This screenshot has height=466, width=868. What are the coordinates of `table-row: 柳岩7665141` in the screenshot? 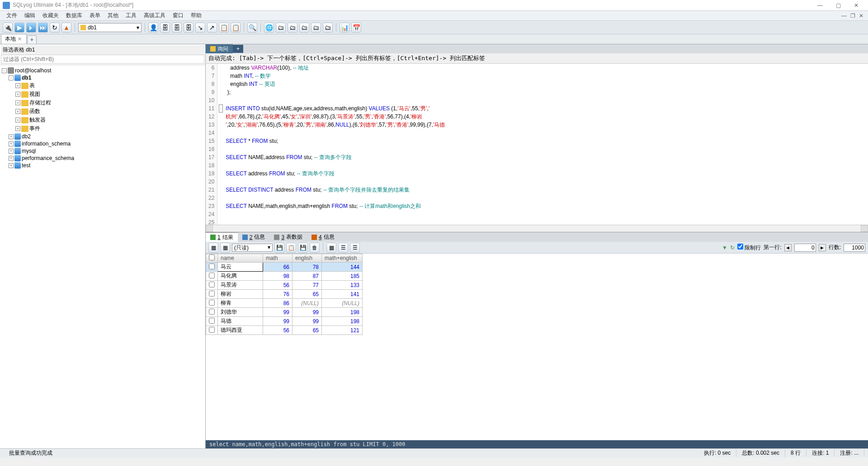 It's located at (284, 294).